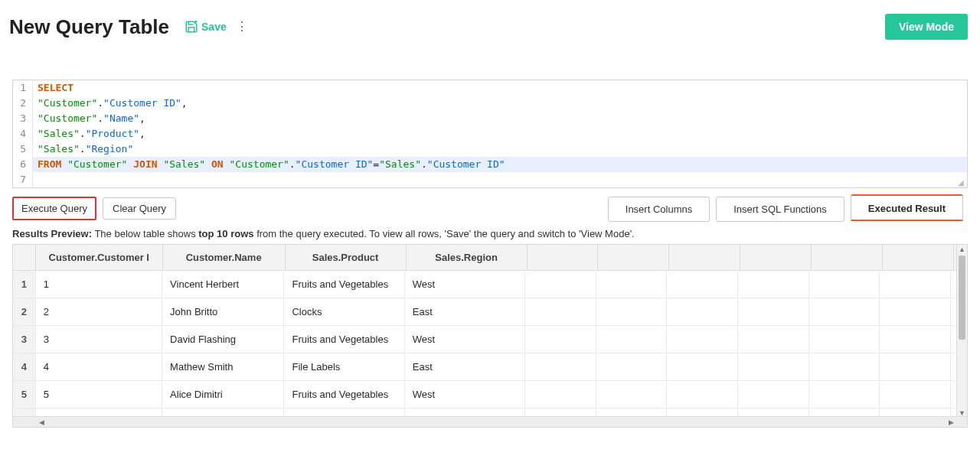 This screenshot has height=459, width=980. I want to click on cell-product: File Labels, so click(345, 367).